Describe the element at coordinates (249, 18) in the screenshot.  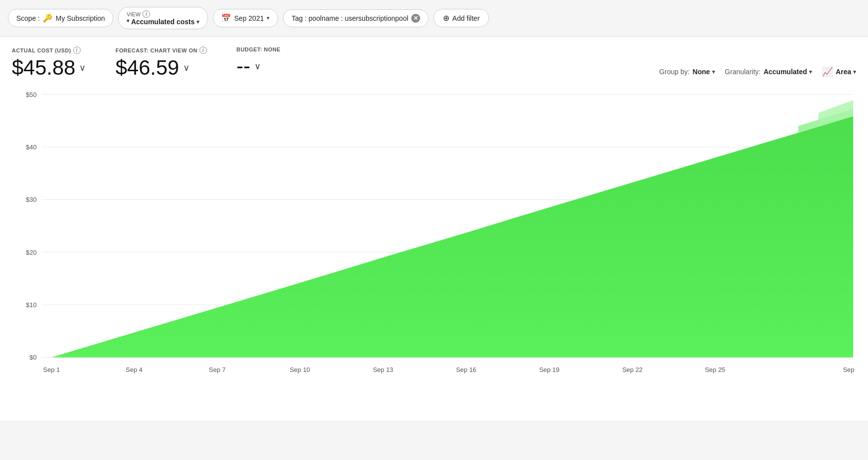
I see `date-label: Sep 2021` at that location.